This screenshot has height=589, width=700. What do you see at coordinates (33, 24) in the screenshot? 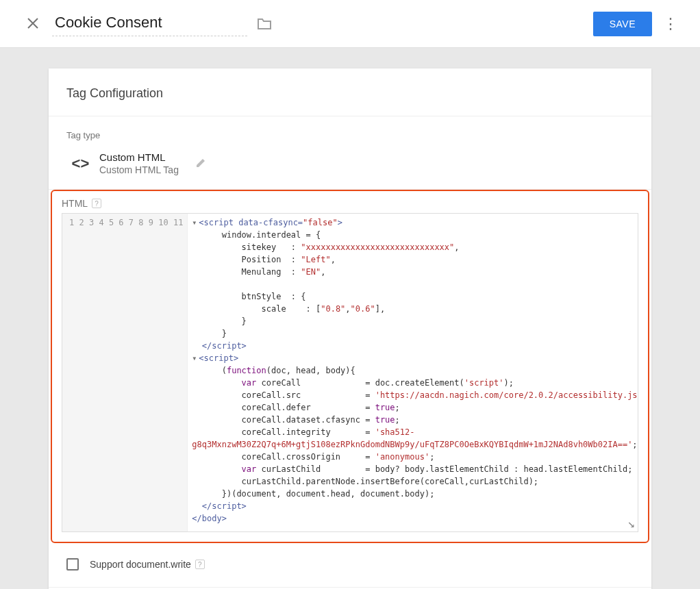
I see `close-icon` at bounding box center [33, 24].